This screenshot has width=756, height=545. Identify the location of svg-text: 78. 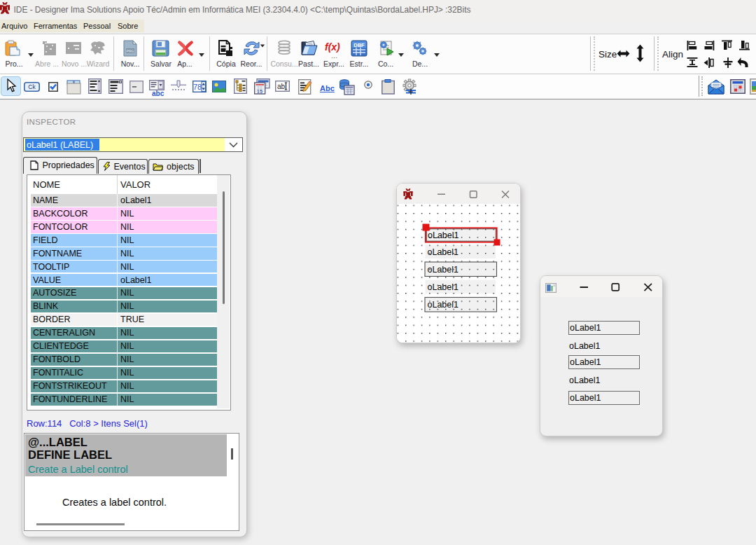
(197, 87).